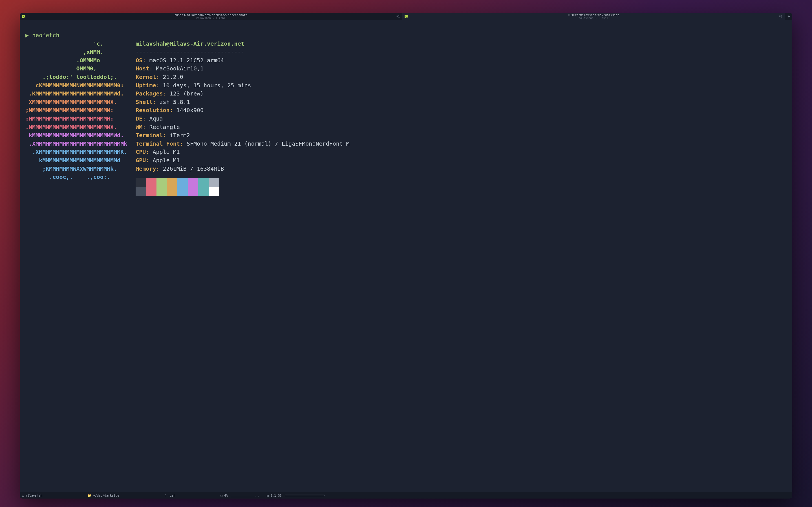 This screenshot has height=507, width=812. I want to click on tab-shortcut: ⌘2, so click(781, 17).